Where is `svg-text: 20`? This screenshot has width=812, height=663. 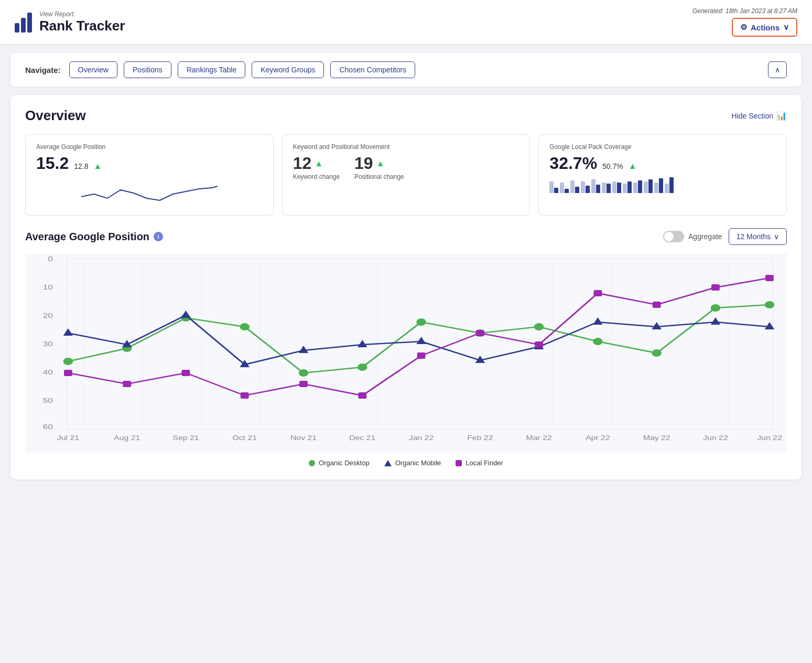 svg-text: 20 is located at coordinates (48, 316).